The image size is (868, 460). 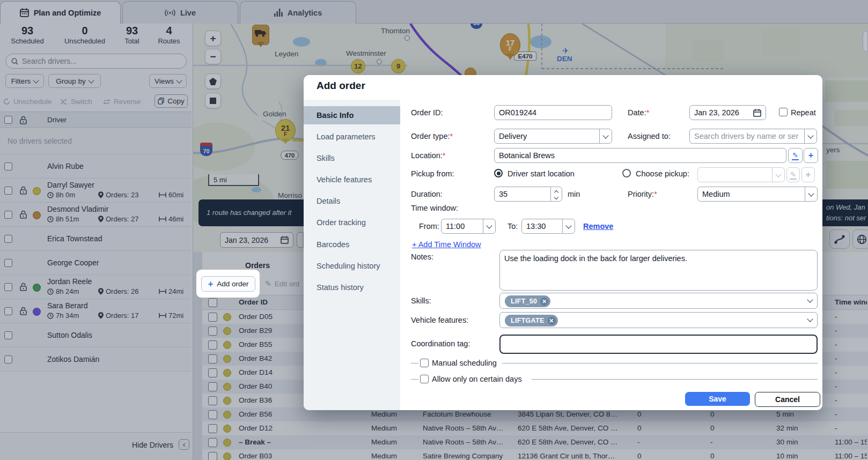 I want to click on nav-vehicle-features: Vehicle features, so click(x=352, y=180).